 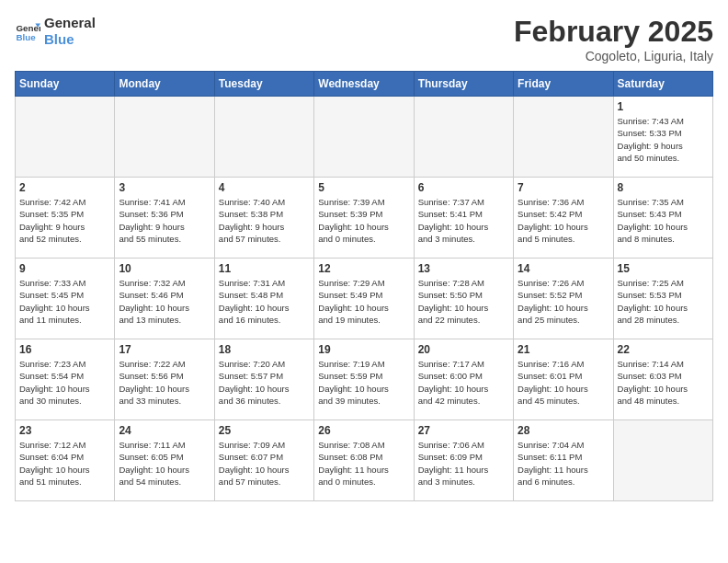 I want to click on day-number: 1, so click(x=664, y=107).